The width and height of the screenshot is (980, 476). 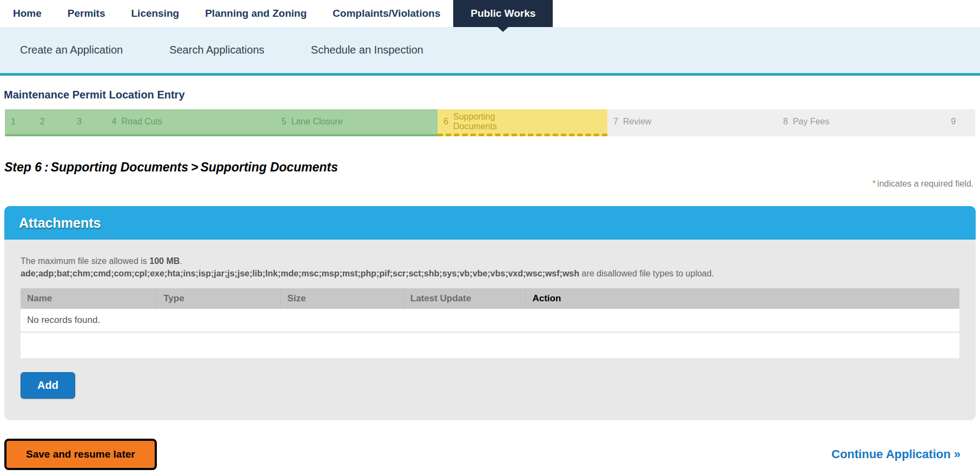 What do you see at coordinates (522, 123) in the screenshot?
I see `step-6-supporting-documents: 6 Supporting Documents` at bounding box center [522, 123].